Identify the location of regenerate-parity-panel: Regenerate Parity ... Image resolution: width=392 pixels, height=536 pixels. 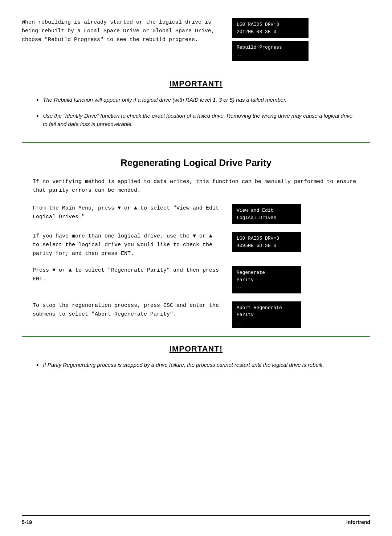
(267, 280).